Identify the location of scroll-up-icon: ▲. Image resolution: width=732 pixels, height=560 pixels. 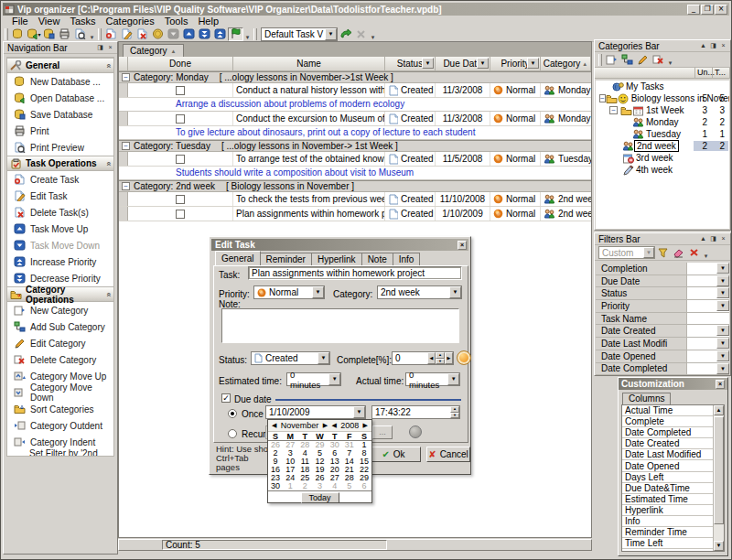
(719, 410).